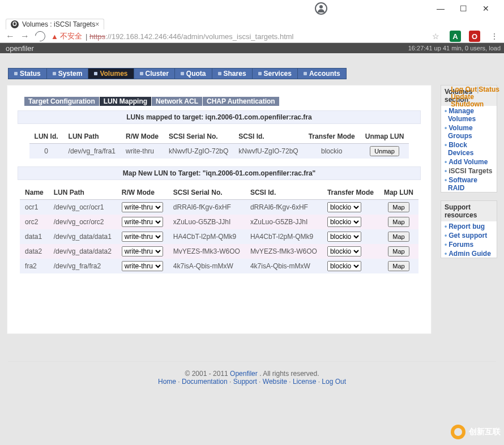 The width and height of the screenshot is (504, 445). Describe the element at coordinates (205, 382) in the screenshot. I see `footer-link-documentation: Documentation` at that location.